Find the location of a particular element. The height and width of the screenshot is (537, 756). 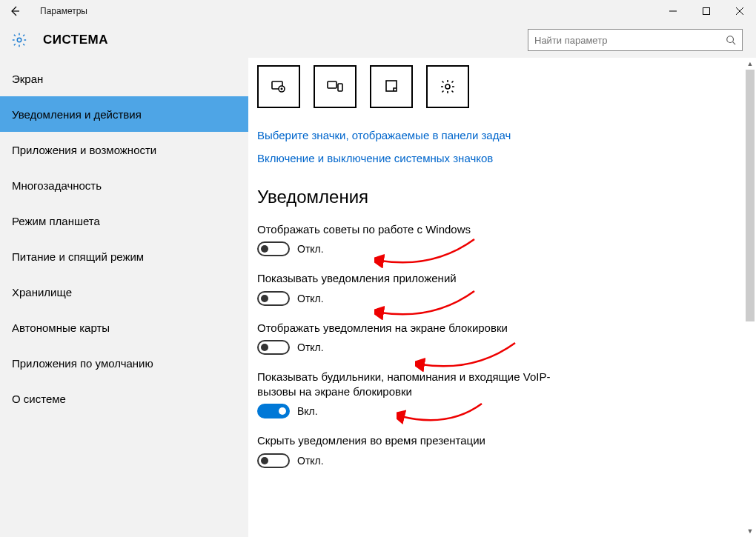

scrollbar-track is located at coordinates (750, 298).